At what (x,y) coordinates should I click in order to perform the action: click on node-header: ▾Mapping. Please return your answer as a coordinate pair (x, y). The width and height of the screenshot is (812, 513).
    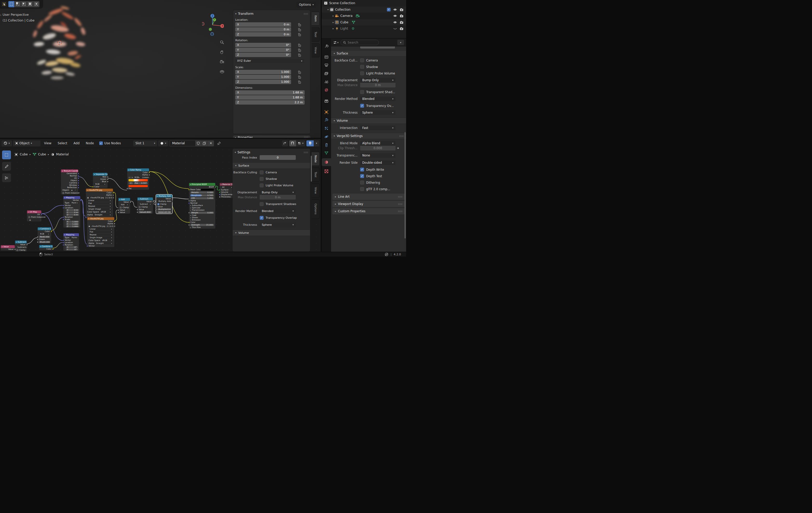
    Looking at the image, I should click on (71, 235).